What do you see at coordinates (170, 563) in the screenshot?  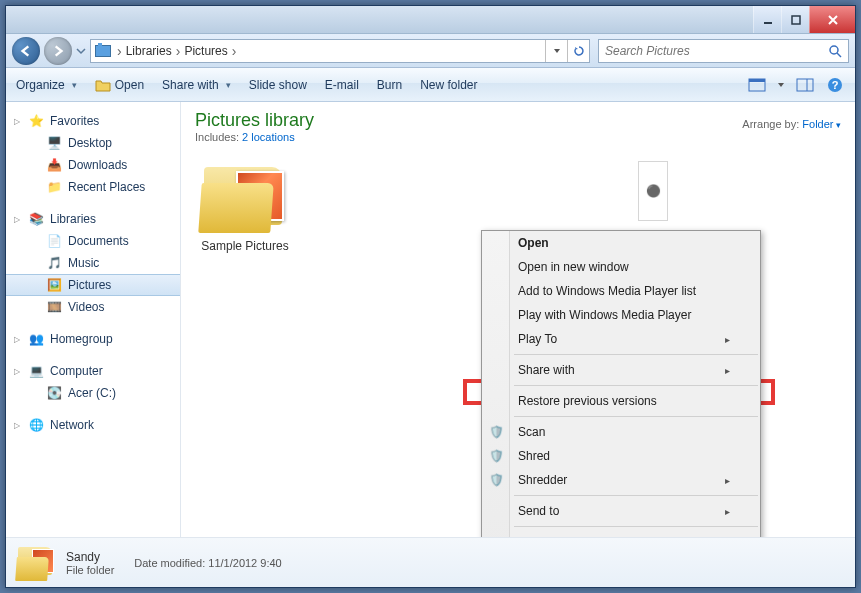 I see `details-modified-label: Date modified:` at bounding box center [170, 563].